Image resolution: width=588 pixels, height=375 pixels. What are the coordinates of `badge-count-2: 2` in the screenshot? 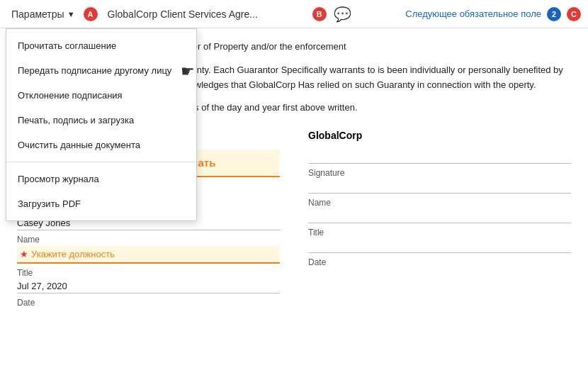 It's located at (554, 14).